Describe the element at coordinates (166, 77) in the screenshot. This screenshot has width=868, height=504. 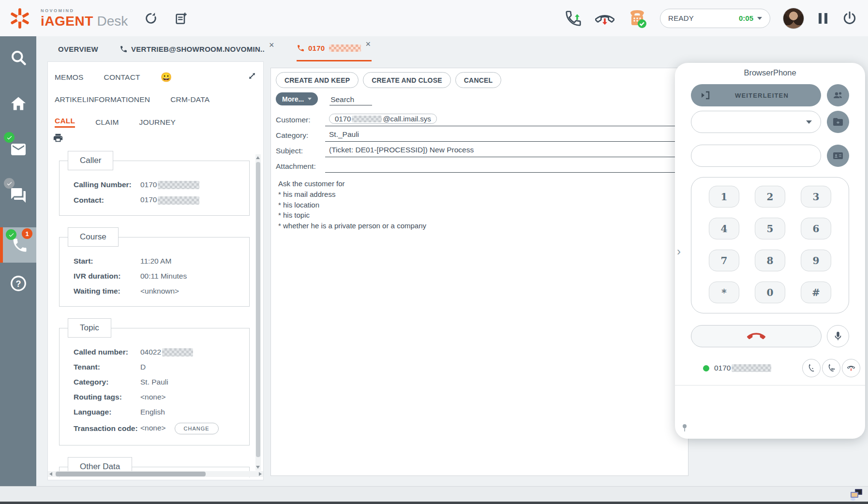
I see `mood-emoji-icon: 😀` at that location.